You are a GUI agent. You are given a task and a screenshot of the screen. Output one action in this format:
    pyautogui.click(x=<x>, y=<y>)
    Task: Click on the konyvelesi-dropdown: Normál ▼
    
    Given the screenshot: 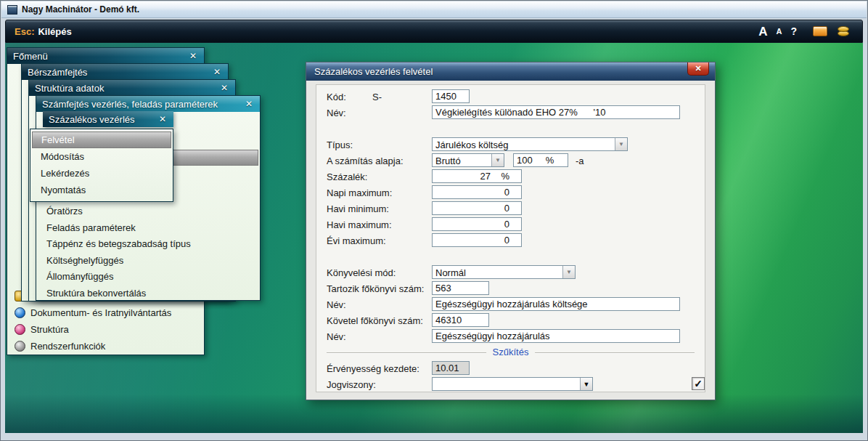 What is the action you would take?
    pyautogui.click(x=504, y=272)
    